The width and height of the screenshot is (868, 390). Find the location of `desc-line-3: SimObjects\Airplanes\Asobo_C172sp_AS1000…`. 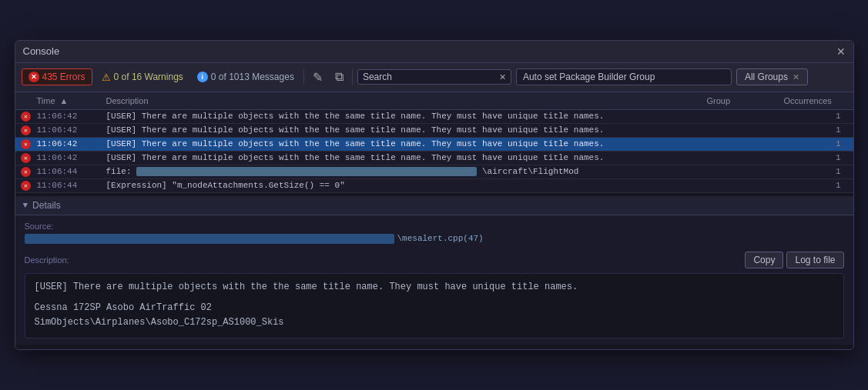

desc-line-3: SimObjects\Airplanes\Asobo_C172sp_AS1000… is located at coordinates (434, 323).